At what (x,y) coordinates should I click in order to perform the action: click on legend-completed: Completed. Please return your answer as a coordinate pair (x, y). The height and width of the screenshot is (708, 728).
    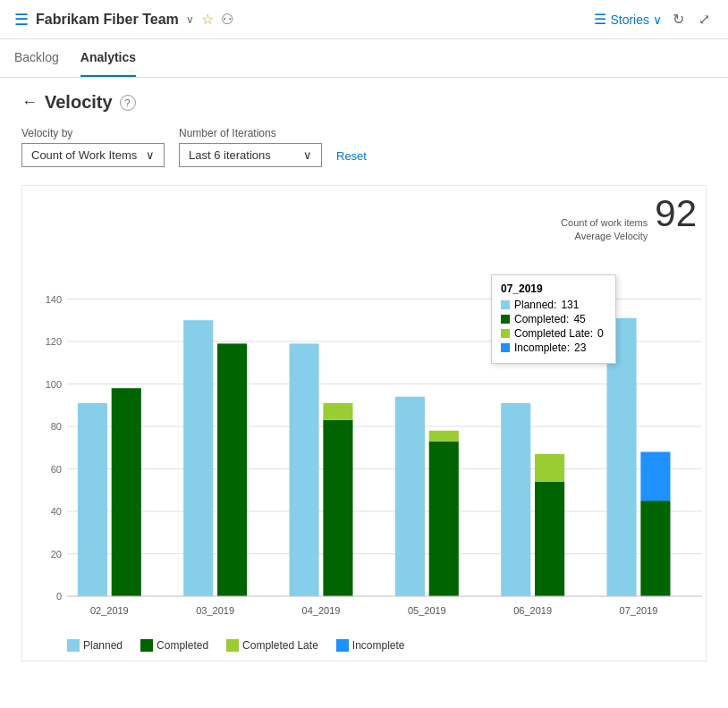
    Looking at the image, I should click on (174, 645).